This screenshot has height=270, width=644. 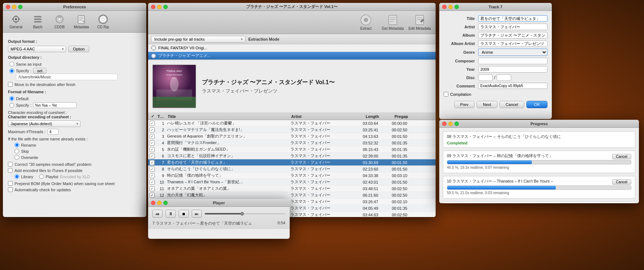 I want to click on composer-field-input, so click(x=513, y=61).